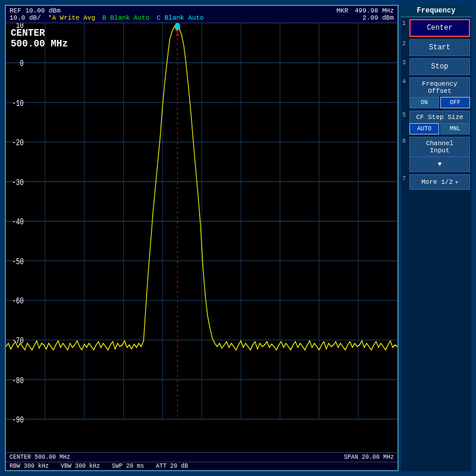 The height and width of the screenshot is (476, 476). What do you see at coordinates (374, 11) in the screenshot?
I see `mkr-freq: 499.98 MHz` at bounding box center [374, 11].